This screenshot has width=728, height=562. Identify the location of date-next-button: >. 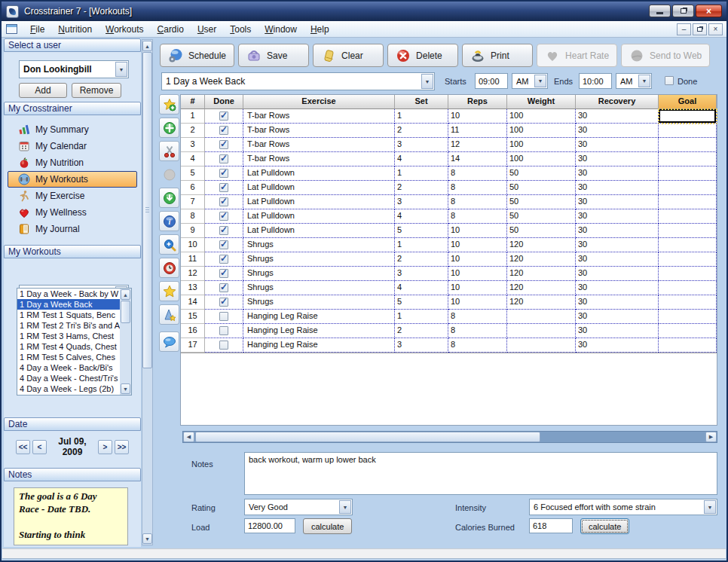
(106, 447).